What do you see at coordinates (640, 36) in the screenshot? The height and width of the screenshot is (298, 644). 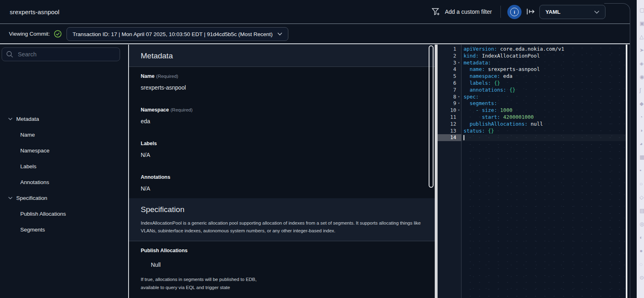 I see `edge-icon: △` at bounding box center [640, 36].